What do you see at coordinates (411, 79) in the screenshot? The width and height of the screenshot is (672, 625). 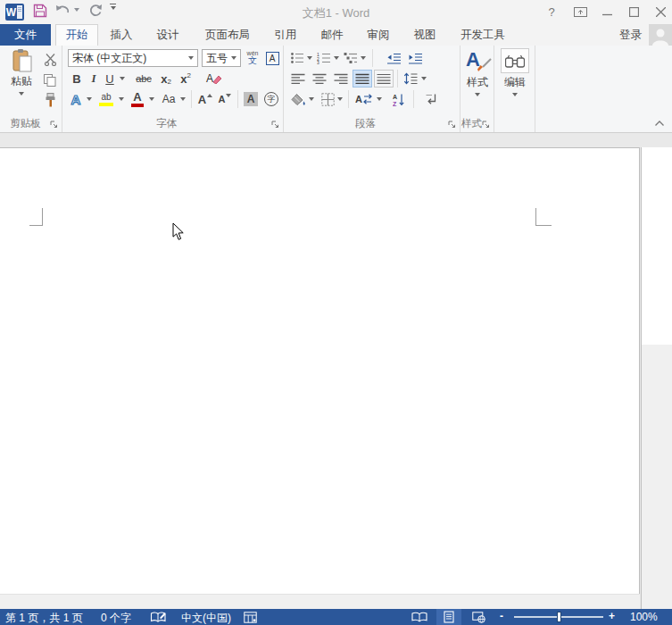 I see `line-spacing-button` at bounding box center [411, 79].